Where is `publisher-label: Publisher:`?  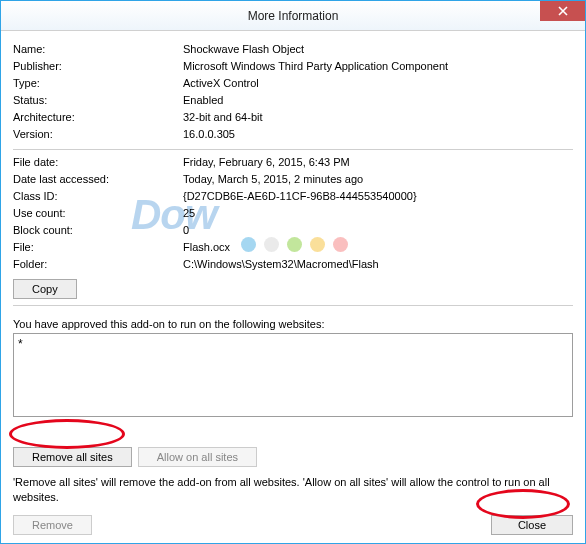 publisher-label: Publisher: is located at coordinates (98, 66).